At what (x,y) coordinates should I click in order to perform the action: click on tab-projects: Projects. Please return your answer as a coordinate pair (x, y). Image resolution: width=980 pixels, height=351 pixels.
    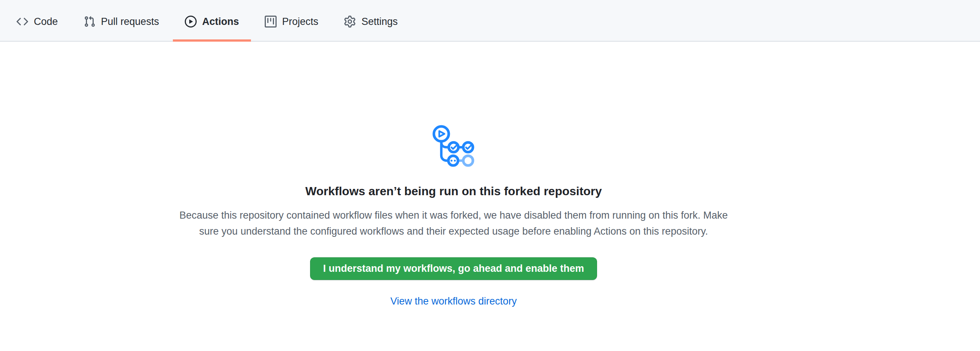
    Looking at the image, I should click on (292, 21).